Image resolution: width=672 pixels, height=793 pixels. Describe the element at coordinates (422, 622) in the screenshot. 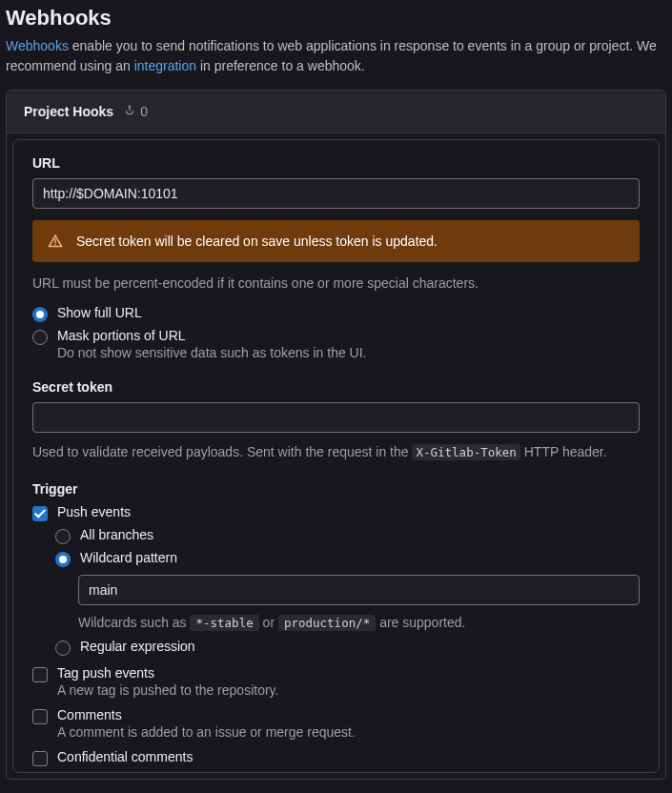

I see `wc-post: are supported.` at that location.